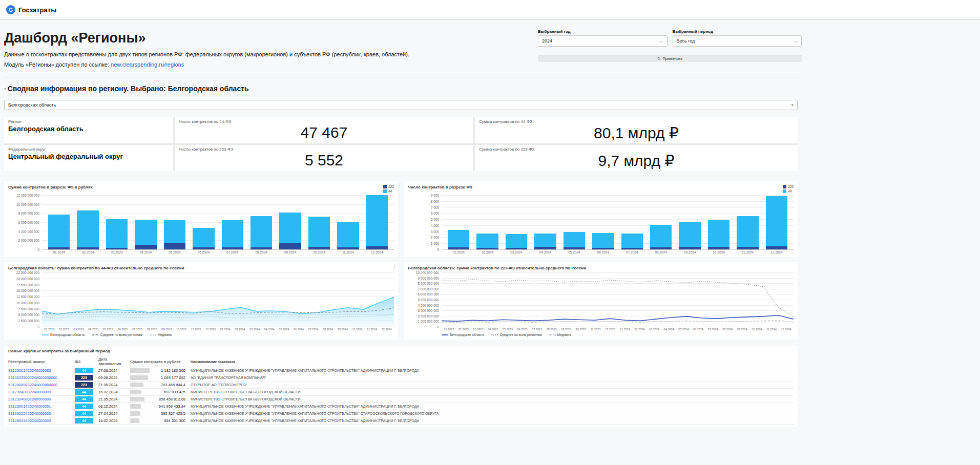  Describe the element at coordinates (686, 41) in the screenshot. I see `period-select-value: Весь год` at that location.